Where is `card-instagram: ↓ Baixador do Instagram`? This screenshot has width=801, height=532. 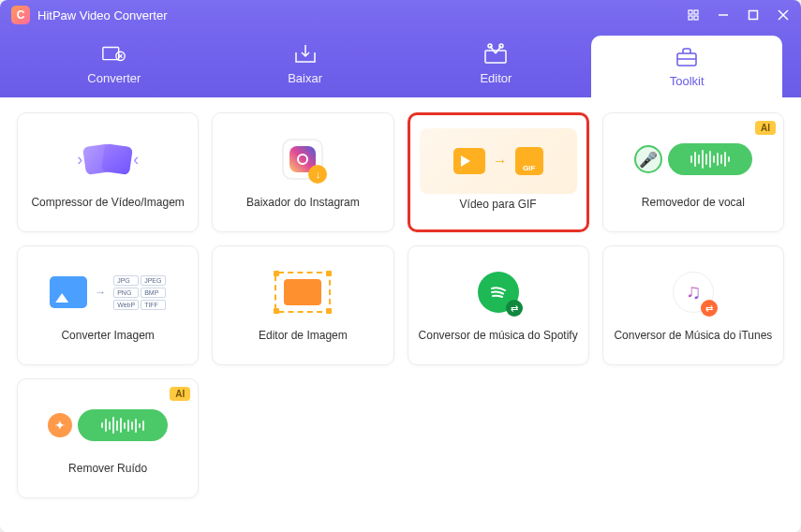 card-instagram: ↓ Baixador do Instagram is located at coordinates (303, 172).